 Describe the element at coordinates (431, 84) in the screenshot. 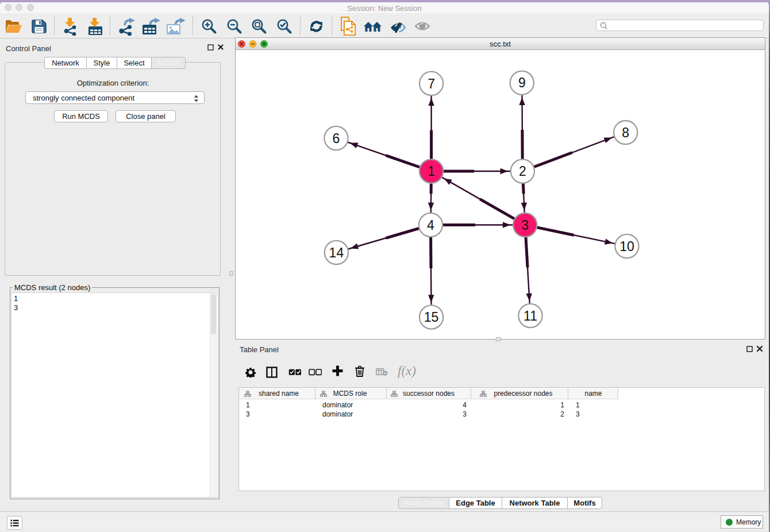

I see `svg-text: 7` at that location.